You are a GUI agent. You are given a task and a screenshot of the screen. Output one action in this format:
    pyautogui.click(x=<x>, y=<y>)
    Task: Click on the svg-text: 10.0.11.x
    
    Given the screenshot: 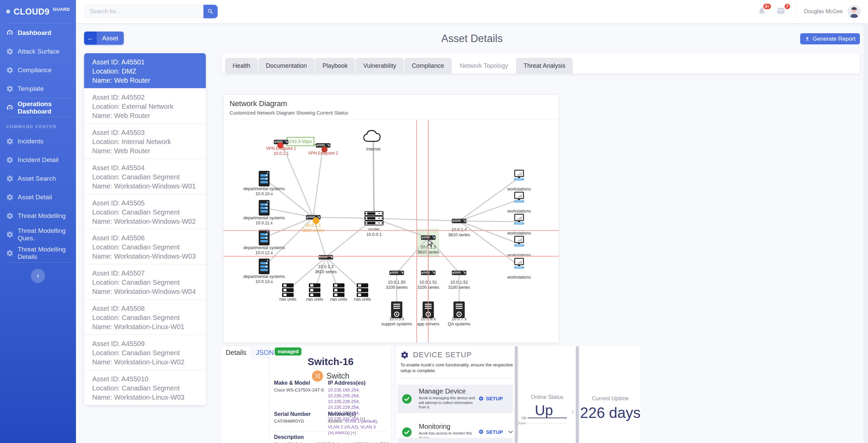 What is the action you would take?
    pyautogui.click(x=264, y=223)
    